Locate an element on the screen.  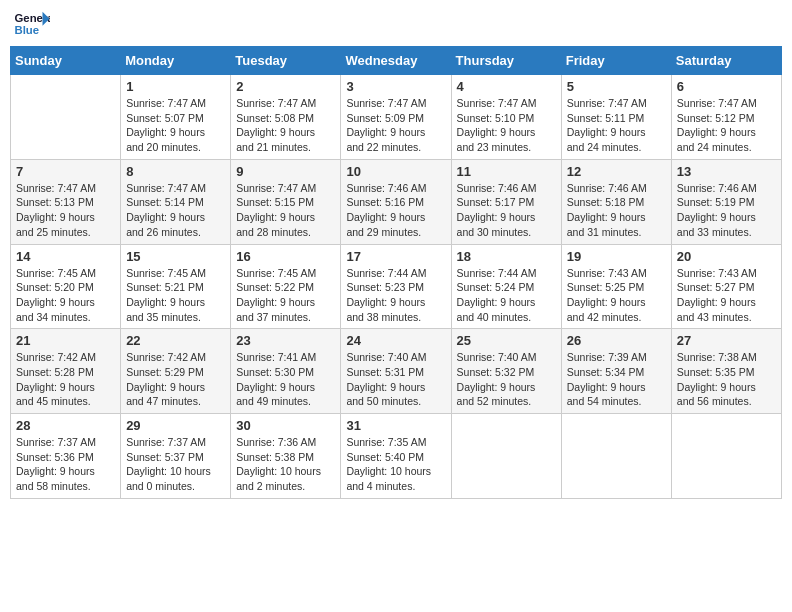
day-number: 8 is located at coordinates (176, 172).